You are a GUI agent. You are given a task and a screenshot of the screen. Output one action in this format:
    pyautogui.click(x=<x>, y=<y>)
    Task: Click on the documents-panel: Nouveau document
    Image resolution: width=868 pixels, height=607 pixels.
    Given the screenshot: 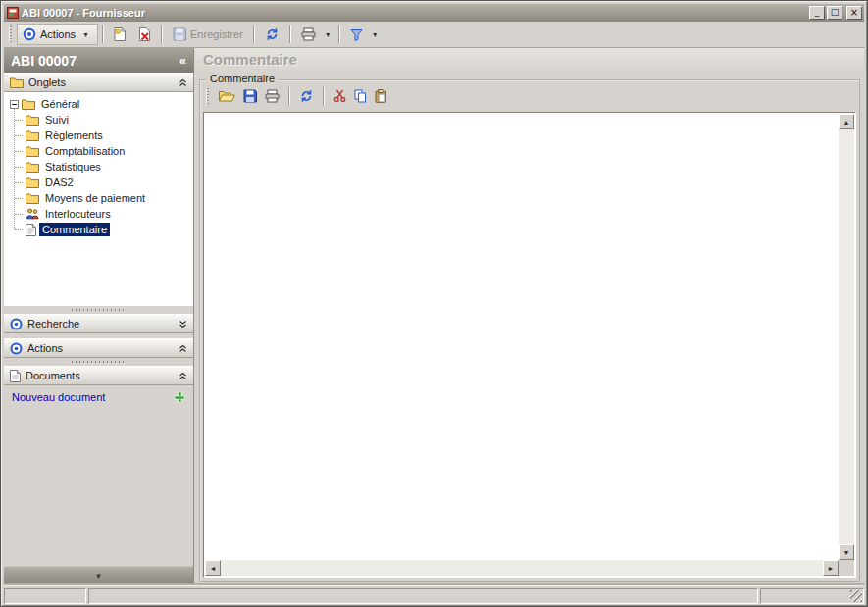 What is the action you would take?
    pyautogui.click(x=98, y=476)
    